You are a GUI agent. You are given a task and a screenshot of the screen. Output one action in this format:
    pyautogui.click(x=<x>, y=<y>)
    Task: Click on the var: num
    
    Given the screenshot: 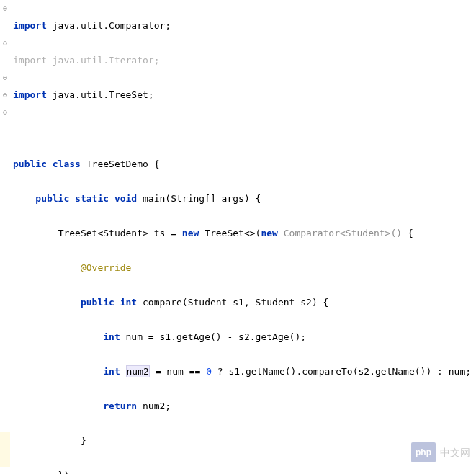 What is the action you would take?
    pyautogui.click(x=134, y=337)
    